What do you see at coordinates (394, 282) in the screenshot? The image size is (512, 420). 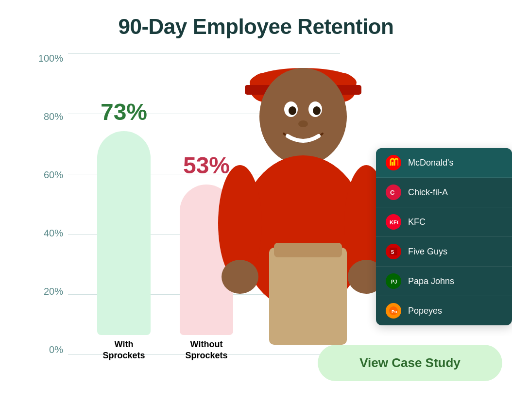 I see `svg-text: PJ` at bounding box center [394, 282].